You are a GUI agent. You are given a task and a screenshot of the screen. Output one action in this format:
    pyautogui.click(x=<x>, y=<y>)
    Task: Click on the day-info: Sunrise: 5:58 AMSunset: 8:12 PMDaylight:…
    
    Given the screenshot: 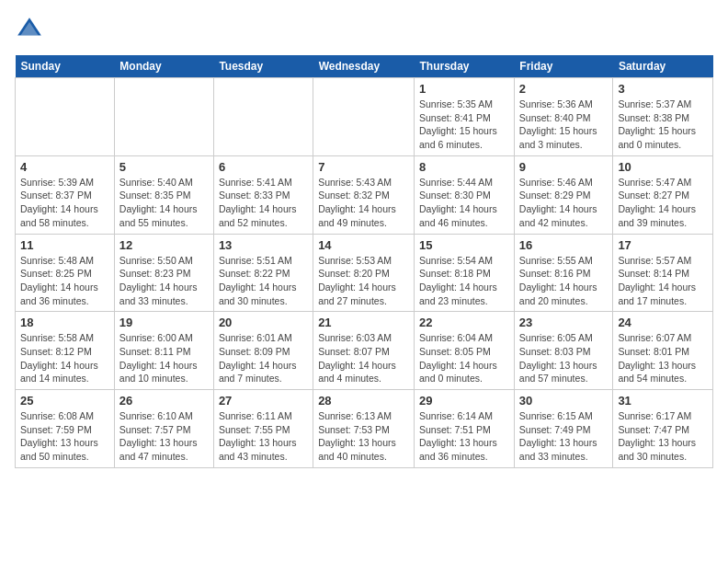 What is the action you would take?
    pyautogui.click(x=64, y=359)
    